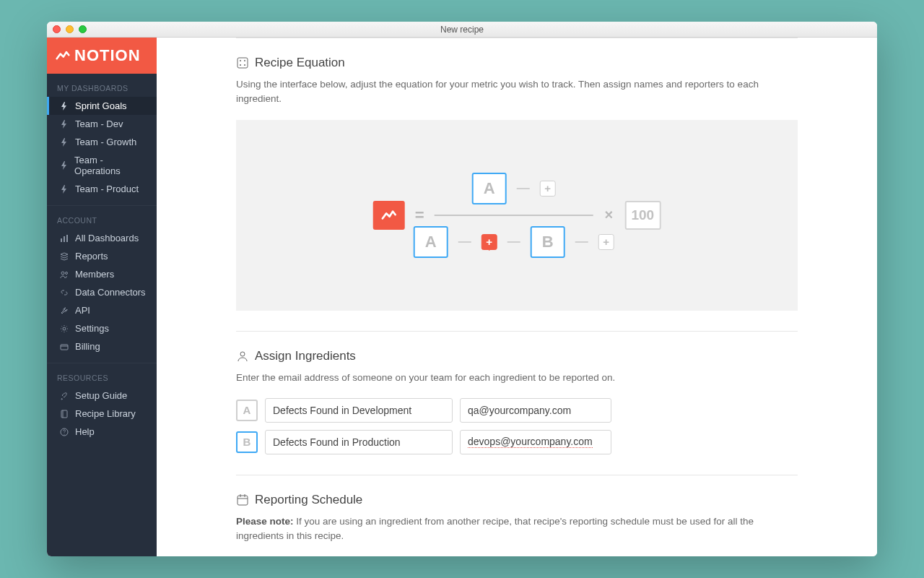  Describe the element at coordinates (536, 442) in the screenshot. I see `ingredient-email-input: devops@yourcompany.com` at that location.